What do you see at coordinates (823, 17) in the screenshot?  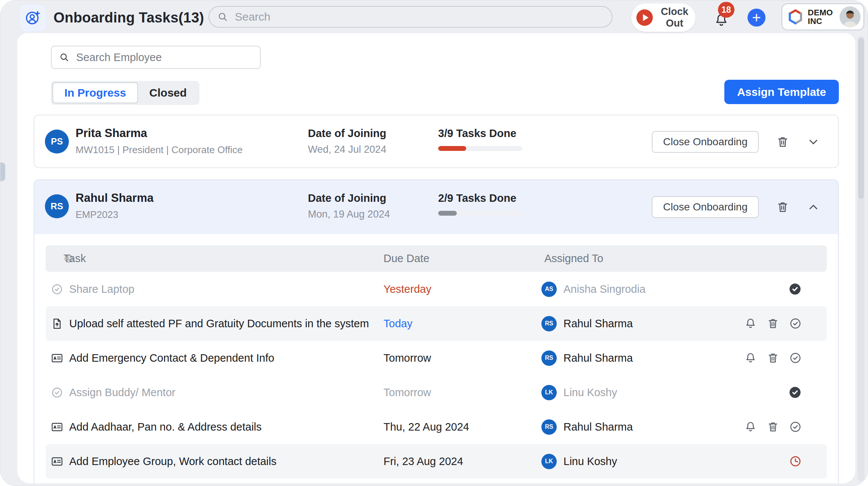 I see `account-switcher: DEMOINC` at bounding box center [823, 17].